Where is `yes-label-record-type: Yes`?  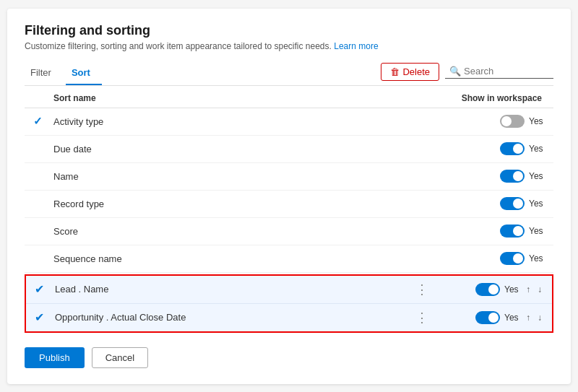
yes-label-record-type: Yes is located at coordinates (537, 204).